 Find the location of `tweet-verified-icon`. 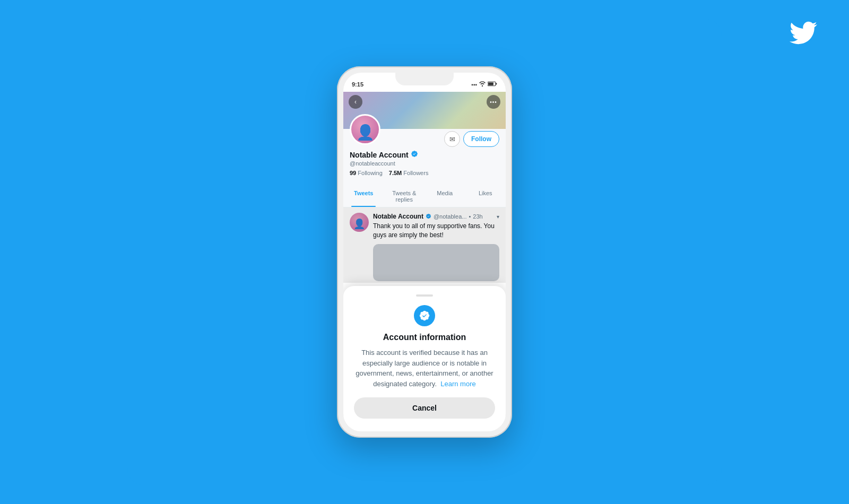

tweet-verified-icon is located at coordinates (429, 216).